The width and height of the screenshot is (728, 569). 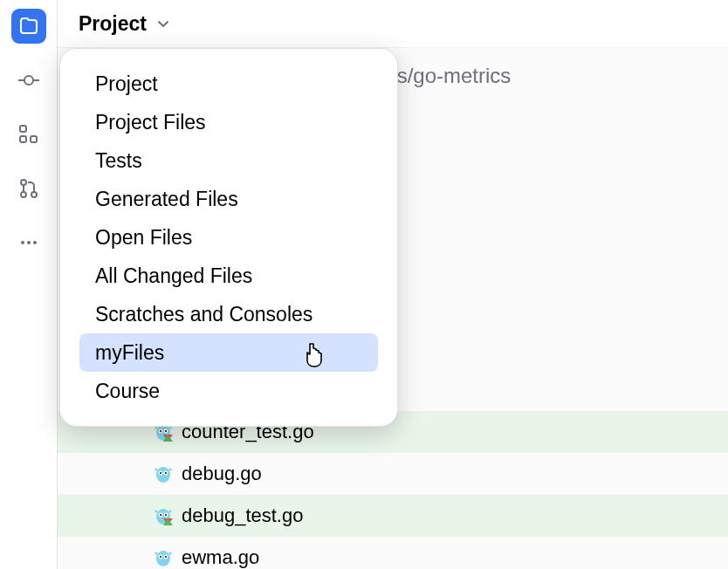 I want to click on popup-item: Generated Files, so click(x=229, y=199).